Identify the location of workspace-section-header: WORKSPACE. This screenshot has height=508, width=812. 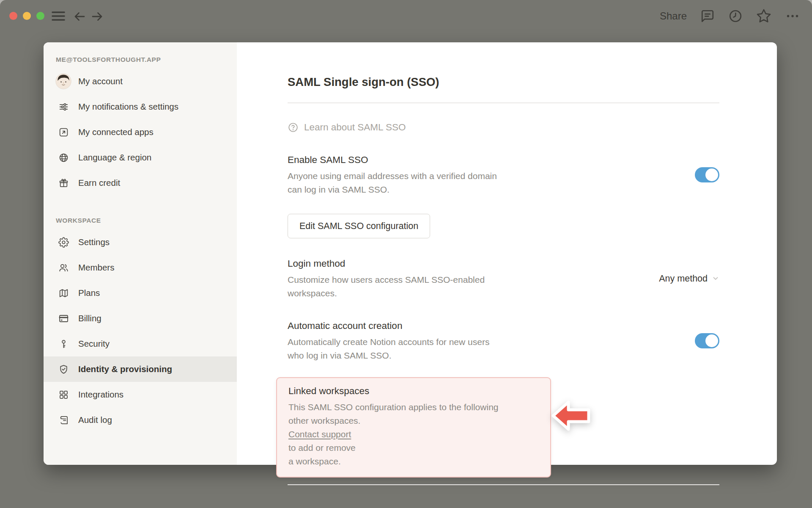
(140, 221).